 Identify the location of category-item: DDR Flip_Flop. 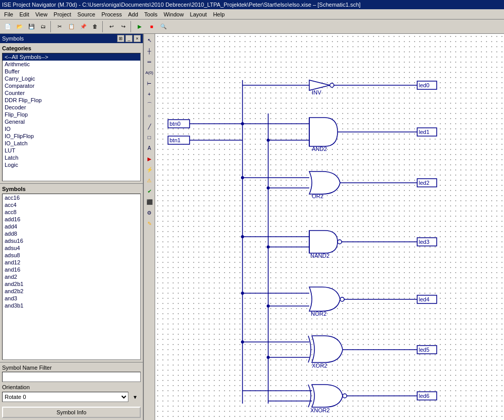
(71, 100).